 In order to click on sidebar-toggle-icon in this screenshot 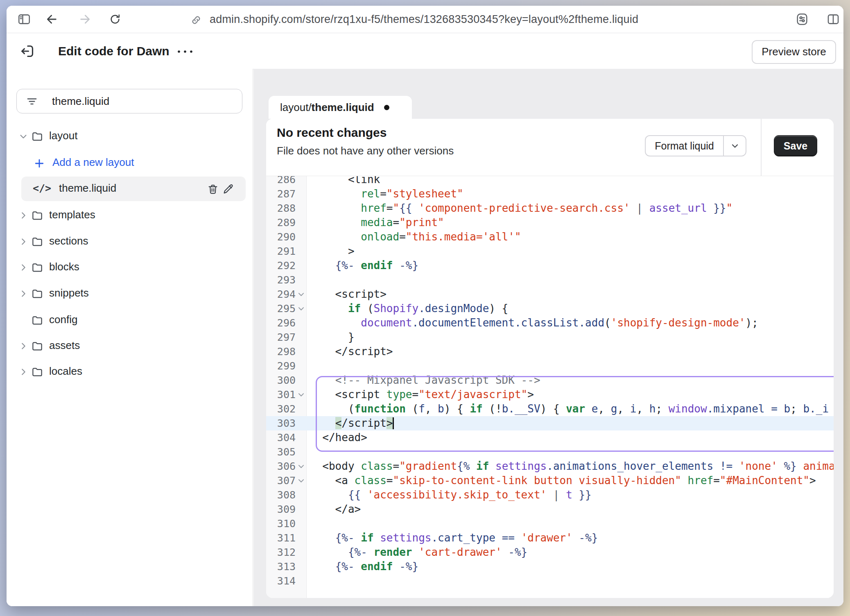, I will do `click(24, 19)`.